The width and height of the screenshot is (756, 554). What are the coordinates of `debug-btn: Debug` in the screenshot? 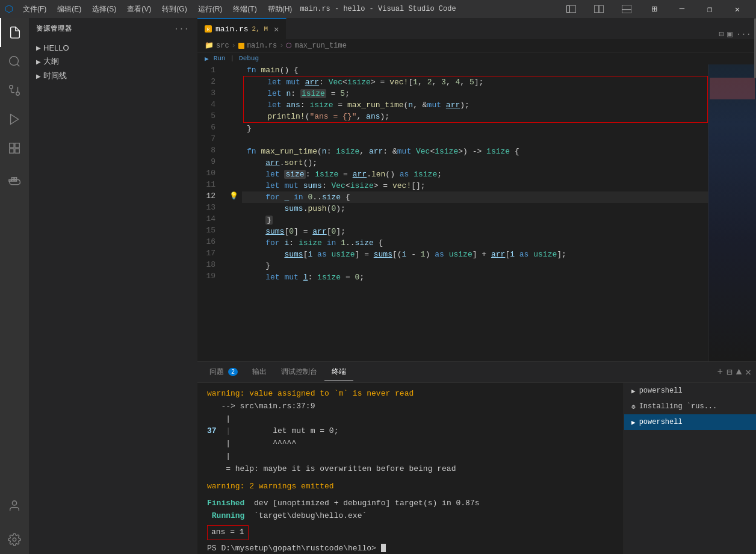 It's located at (249, 58).